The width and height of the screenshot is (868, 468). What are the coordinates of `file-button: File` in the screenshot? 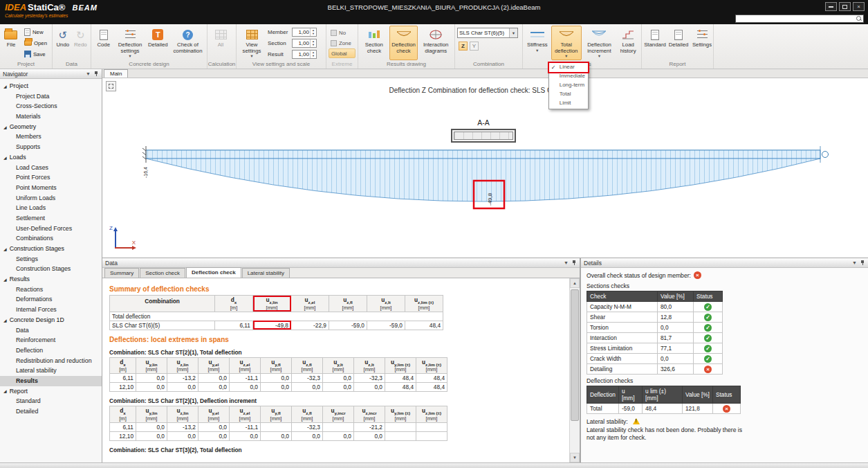 It's located at (11, 43).